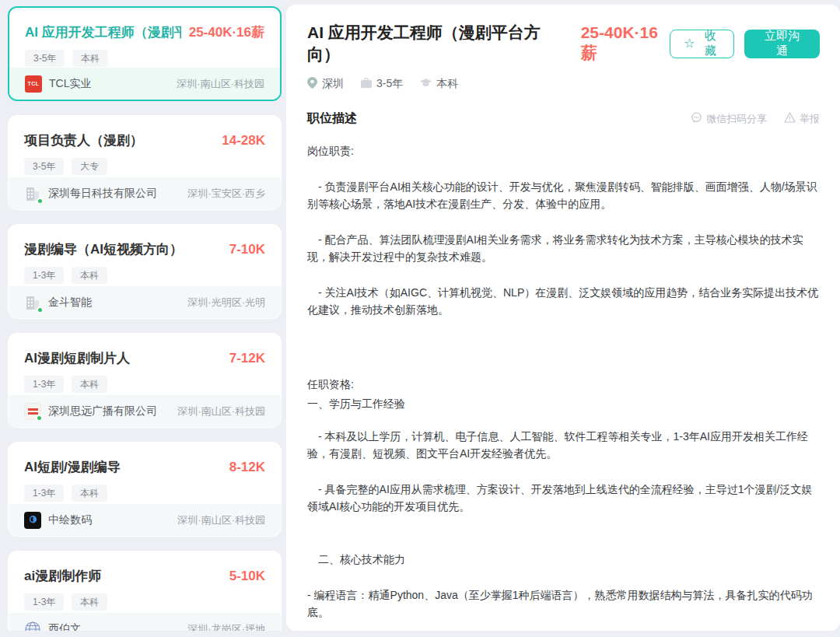  What do you see at coordinates (113, 411) in the screenshot?
I see `company-name: 深圳思远广播有限公司` at bounding box center [113, 411].